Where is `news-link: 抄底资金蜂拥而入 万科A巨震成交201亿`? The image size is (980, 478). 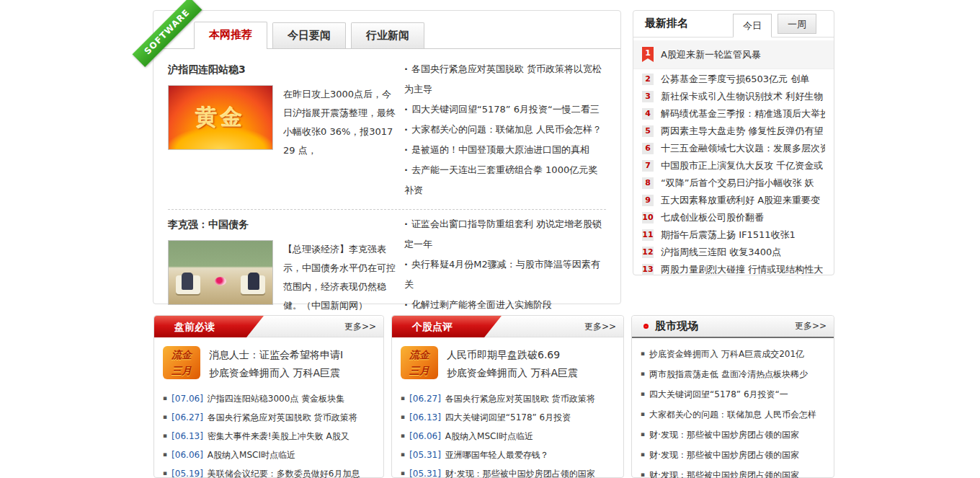
news-link: 抄底资金蜂拥而入 万科A巨震成交201亿 is located at coordinates (734, 354).